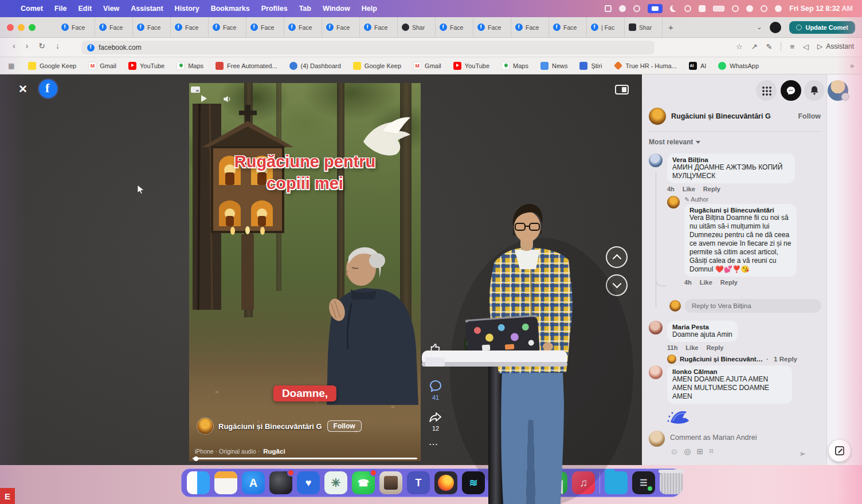 The image size is (862, 504). I want to click on zoom-window-button, so click(32, 27).